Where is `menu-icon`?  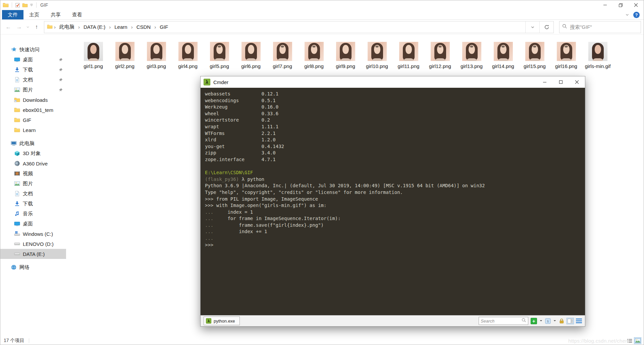 menu-icon is located at coordinates (579, 321).